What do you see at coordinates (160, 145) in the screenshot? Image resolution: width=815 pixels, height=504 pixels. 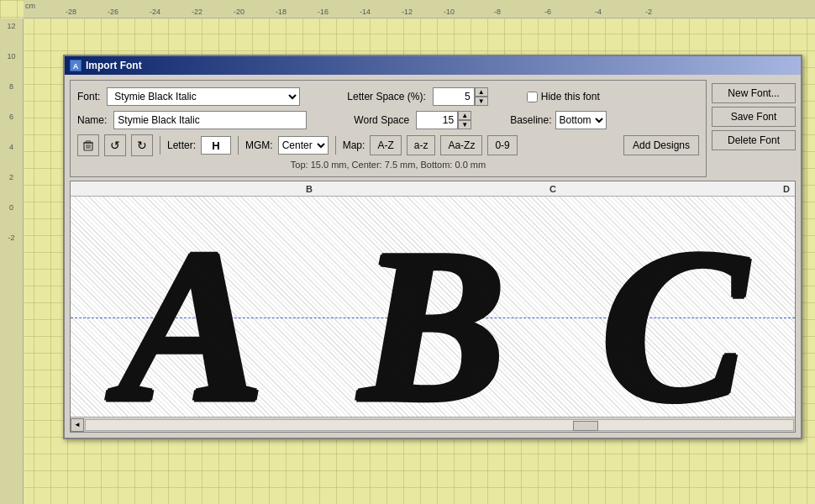 I see `divider` at bounding box center [160, 145].